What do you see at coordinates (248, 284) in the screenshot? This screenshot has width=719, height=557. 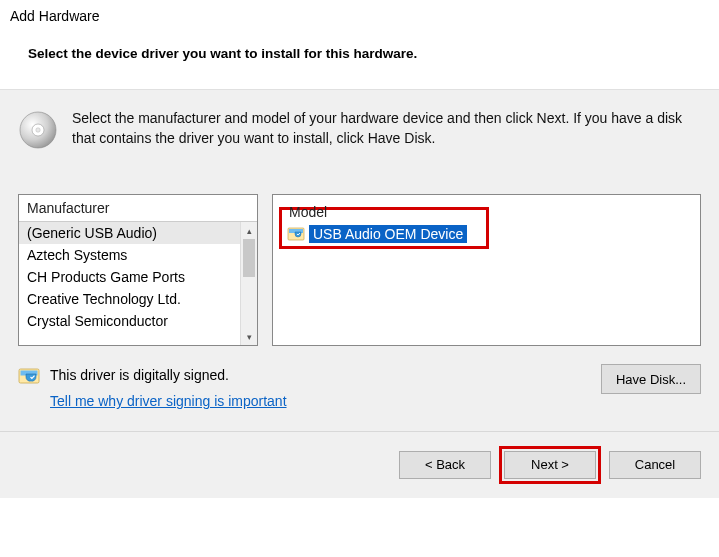 I see `manufacturer-scrollbar: ▴ ▾` at bounding box center [248, 284].